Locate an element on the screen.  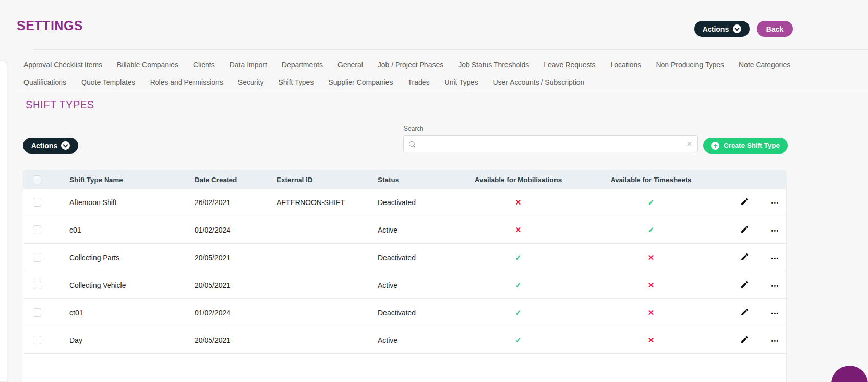
cell-date-created: 26/02/2021 is located at coordinates (236, 202).